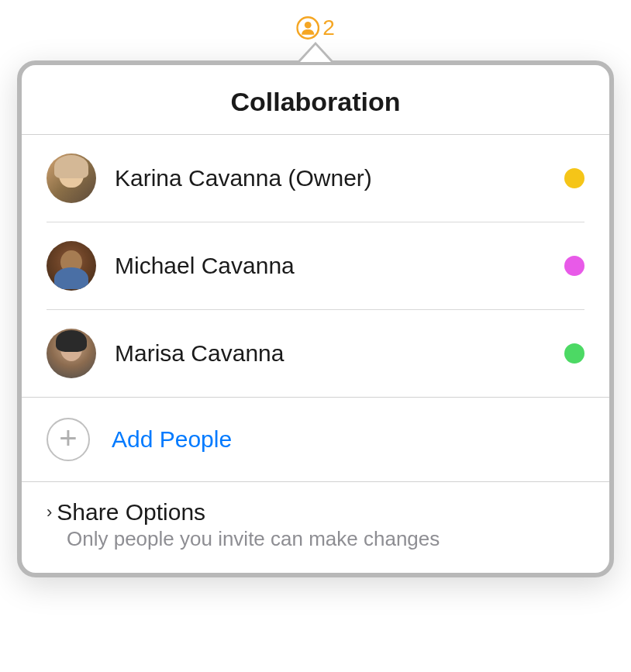 The height and width of the screenshot is (672, 631). Describe the element at coordinates (172, 439) in the screenshot. I see `add-people-label: Add People` at that location.